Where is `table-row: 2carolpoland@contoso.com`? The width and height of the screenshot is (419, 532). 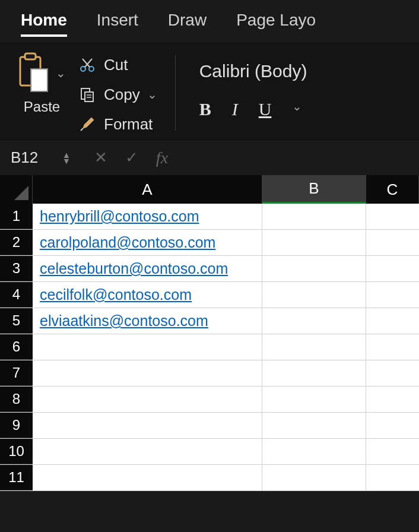
table-row: 2carolpoland@contoso.com is located at coordinates (210, 243).